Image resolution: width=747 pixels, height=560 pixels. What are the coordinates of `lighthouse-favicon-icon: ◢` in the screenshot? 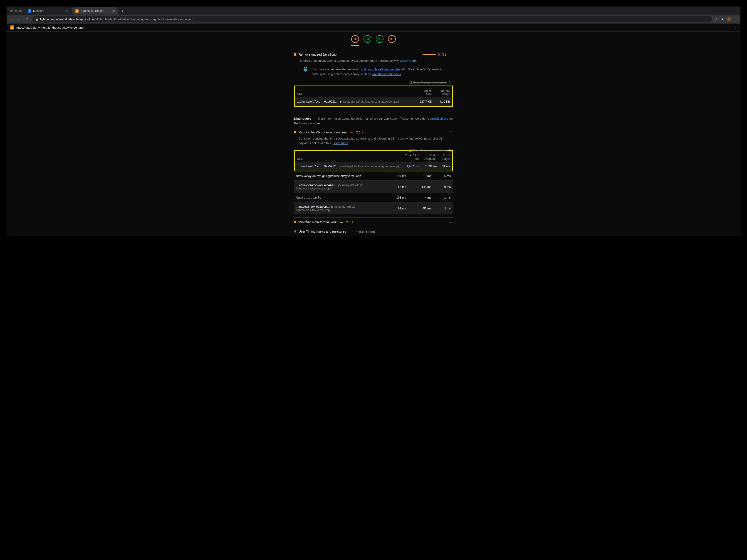 It's located at (77, 11).